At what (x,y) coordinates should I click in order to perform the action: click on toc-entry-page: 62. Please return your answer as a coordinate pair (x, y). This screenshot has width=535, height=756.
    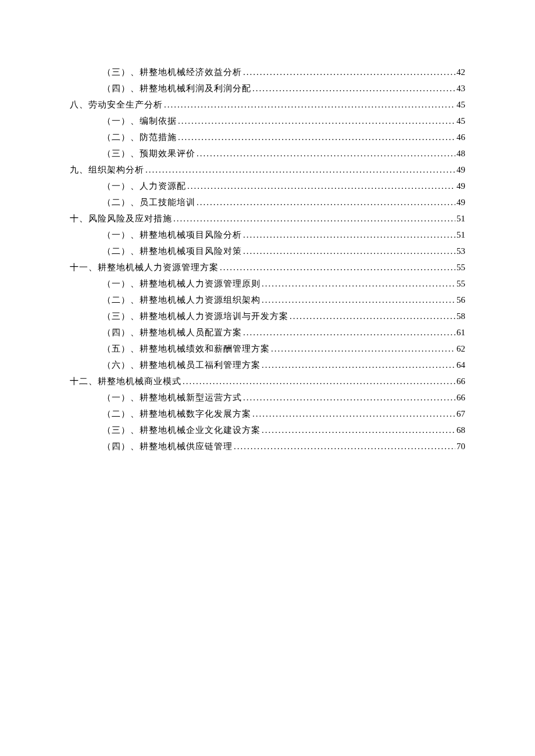
    Looking at the image, I should click on (461, 349).